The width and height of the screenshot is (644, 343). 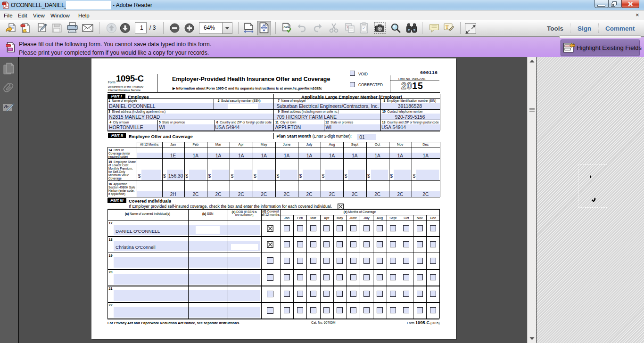 What do you see at coordinates (447, 27) in the screenshot?
I see `svg-text: T` at bounding box center [447, 27].